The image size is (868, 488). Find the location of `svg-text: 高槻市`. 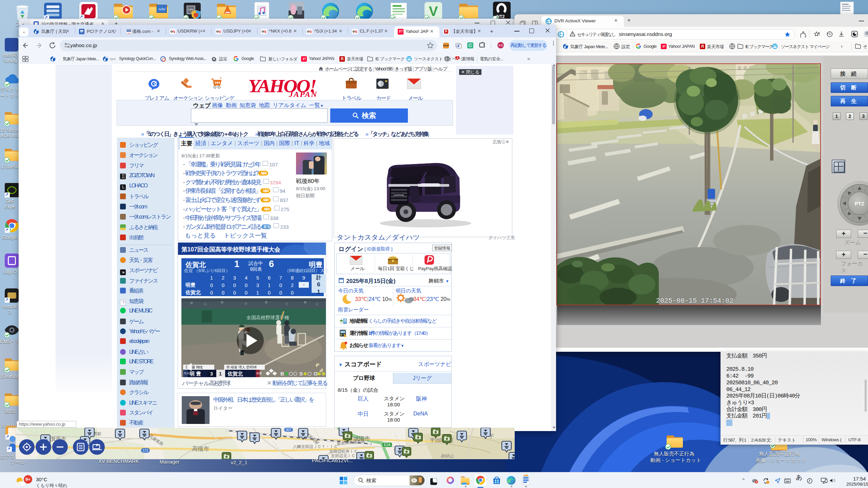

svg-text: 高槻市 is located at coordinates (201, 449).